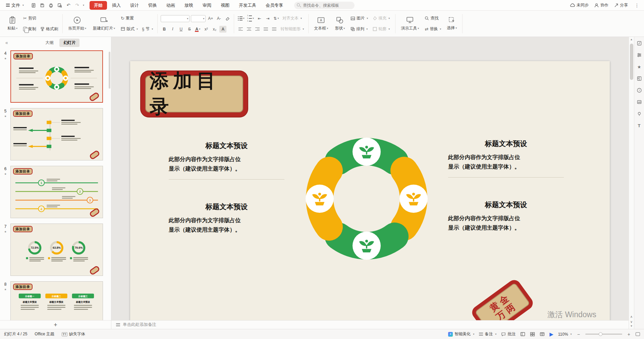 The image size is (644, 339). What do you see at coordinates (219, 18) in the screenshot?
I see `shrink-font-button: A-` at bounding box center [219, 18].